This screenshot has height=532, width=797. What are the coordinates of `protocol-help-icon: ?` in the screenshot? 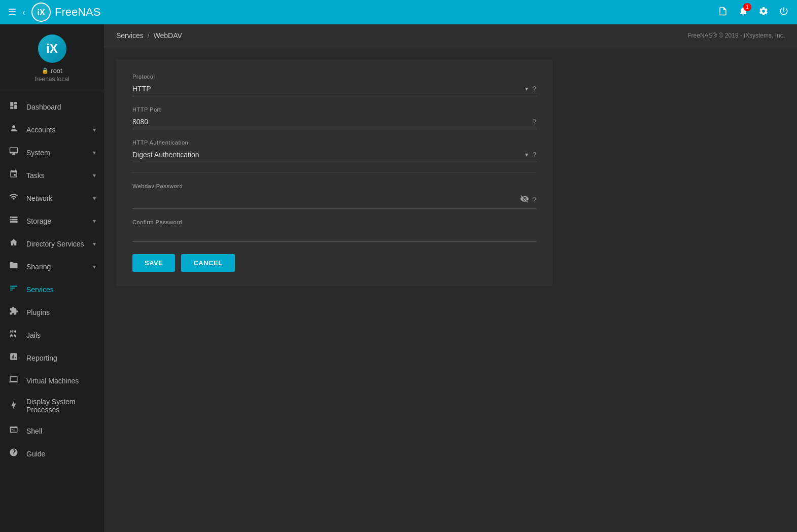 It's located at (534, 89).